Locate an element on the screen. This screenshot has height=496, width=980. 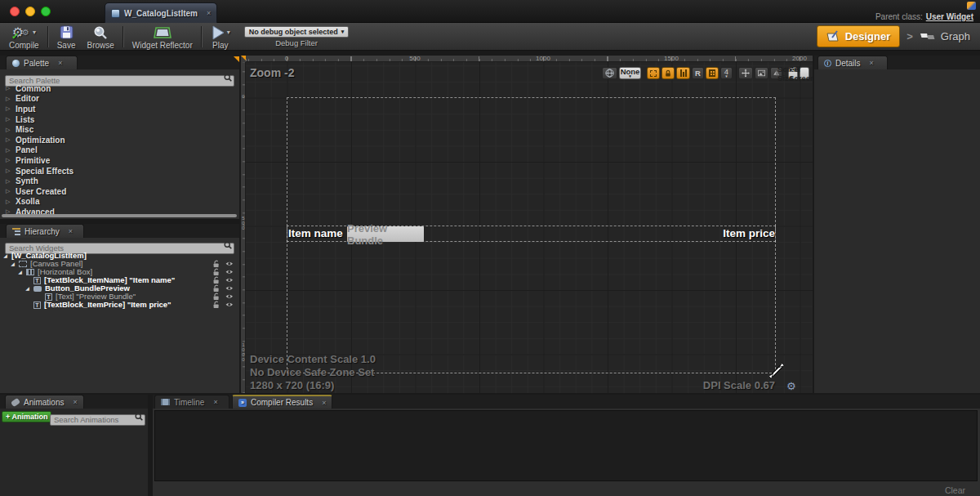
palette-category-editor: ▷Editor is located at coordinates (119, 100).